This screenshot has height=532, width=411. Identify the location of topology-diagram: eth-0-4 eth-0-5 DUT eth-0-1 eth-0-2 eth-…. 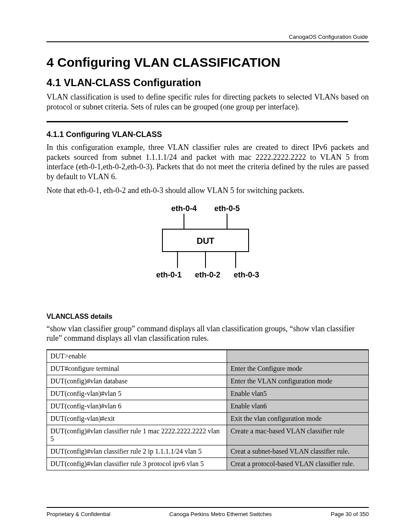
(208, 245).